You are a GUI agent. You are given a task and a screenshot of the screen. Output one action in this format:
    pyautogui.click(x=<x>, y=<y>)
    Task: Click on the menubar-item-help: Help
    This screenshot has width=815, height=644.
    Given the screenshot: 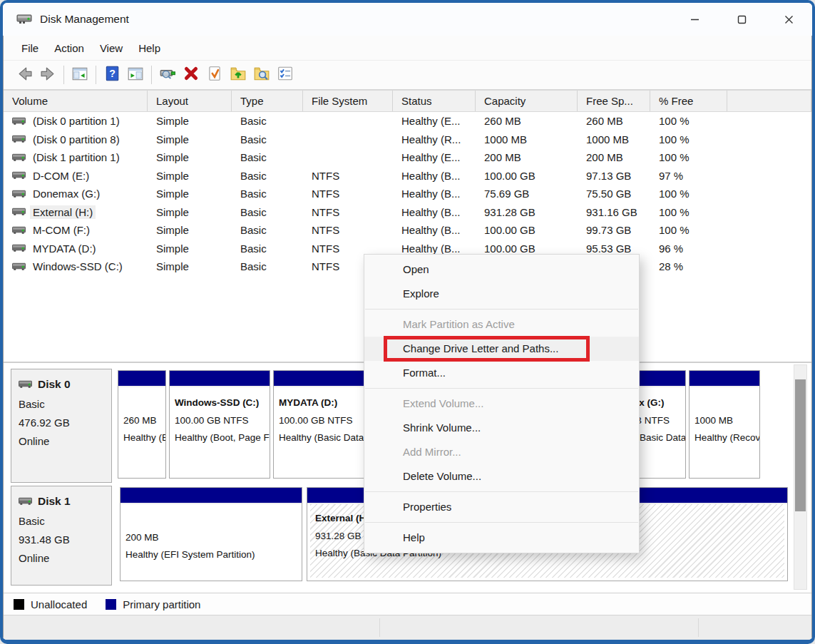 What is the action you would take?
    pyautogui.click(x=150, y=48)
    